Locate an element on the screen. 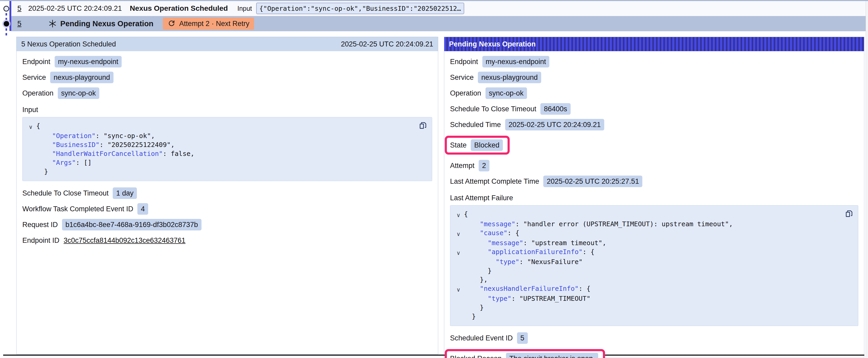 The height and width of the screenshot is (358, 868). scheduled-event-id-row: Scheduled Event ID5 is located at coordinates (654, 338).